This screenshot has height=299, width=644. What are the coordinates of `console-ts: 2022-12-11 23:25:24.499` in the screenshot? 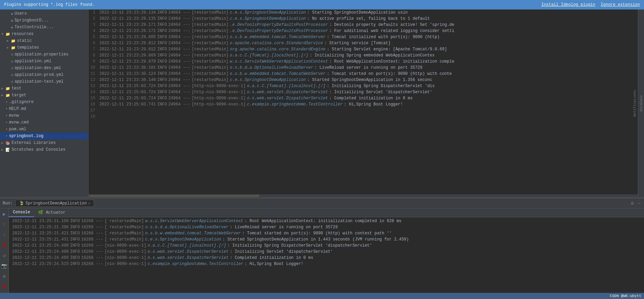 It's located at (41, 258).